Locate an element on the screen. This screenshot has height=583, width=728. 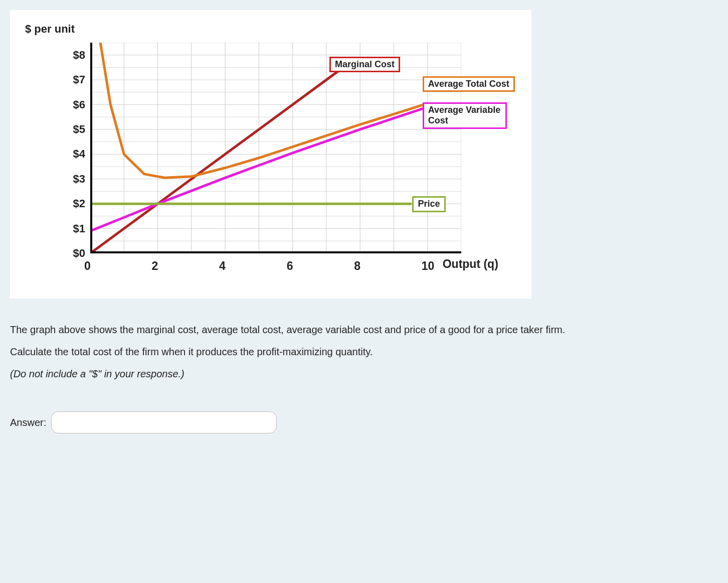
x-tick: 10 is located at coordinates (428, 266).